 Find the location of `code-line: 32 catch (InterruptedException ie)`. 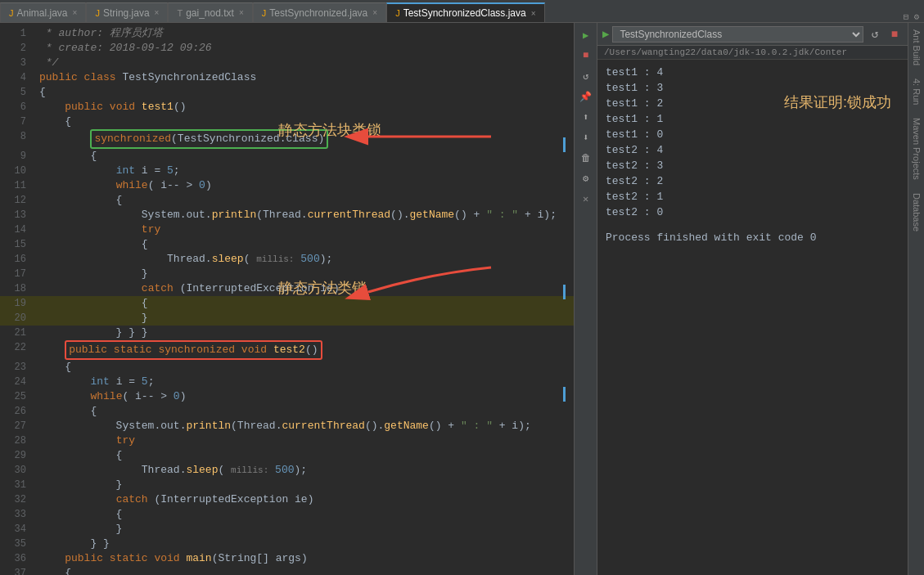

code-line: 32 catch (InterruptedException ie) is located at coordinates (286, 500).